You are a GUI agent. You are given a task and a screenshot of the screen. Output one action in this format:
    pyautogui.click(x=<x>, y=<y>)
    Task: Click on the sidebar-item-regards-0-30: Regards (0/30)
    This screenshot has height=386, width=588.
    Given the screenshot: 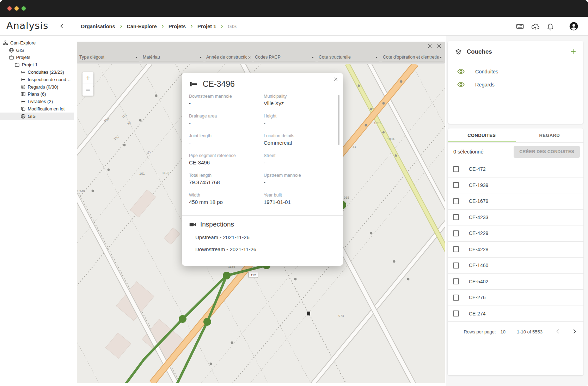 What is the action you would take?
    pyautogui.click(x=37, y=87)
    